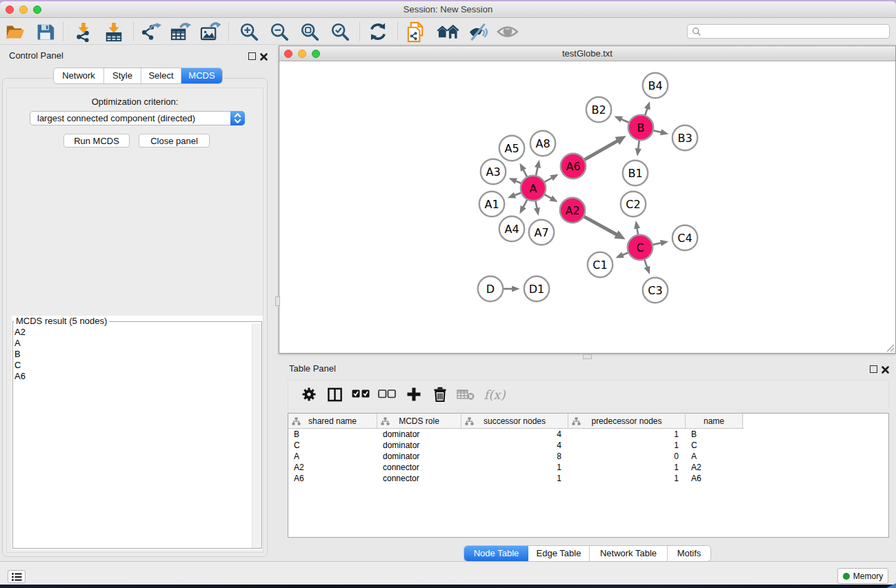  What do you see at coordinates (495, 394) in the screenshot?
I see `function-builder-button: f(x)` at bounding box center [495, 394].